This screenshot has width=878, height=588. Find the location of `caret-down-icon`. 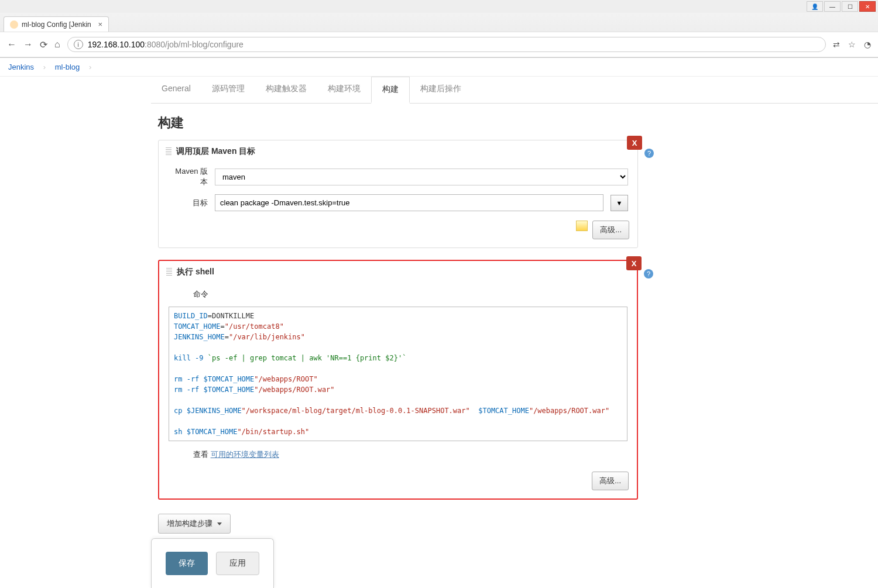

caret-down-icon is located at coordinates (220, 524).